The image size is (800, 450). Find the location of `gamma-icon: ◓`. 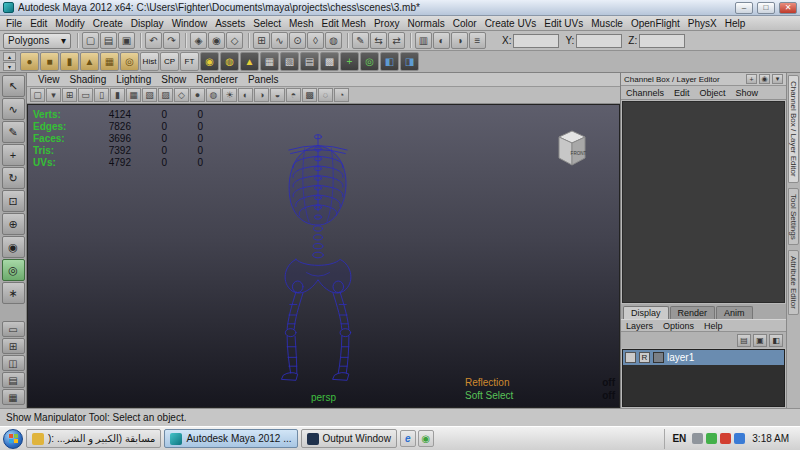

gamma-icon: ◓ is located at coordinates (294, 95).